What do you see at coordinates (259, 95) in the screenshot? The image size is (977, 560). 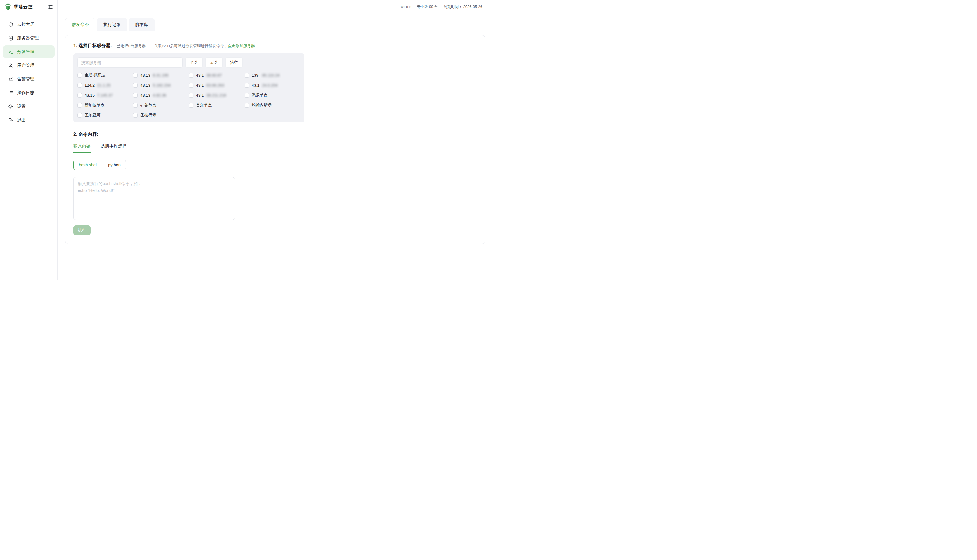 I see `server-label: 悉尼节点` at bounding box center [259, 95].